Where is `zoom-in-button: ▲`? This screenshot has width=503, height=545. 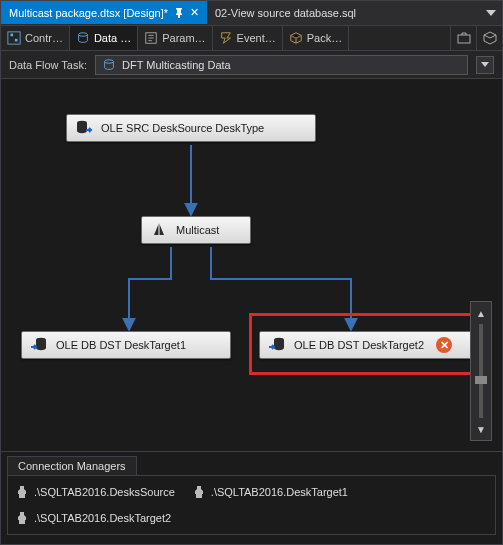
zoom-in-button: ▲ is located at coordinates (481, 313).